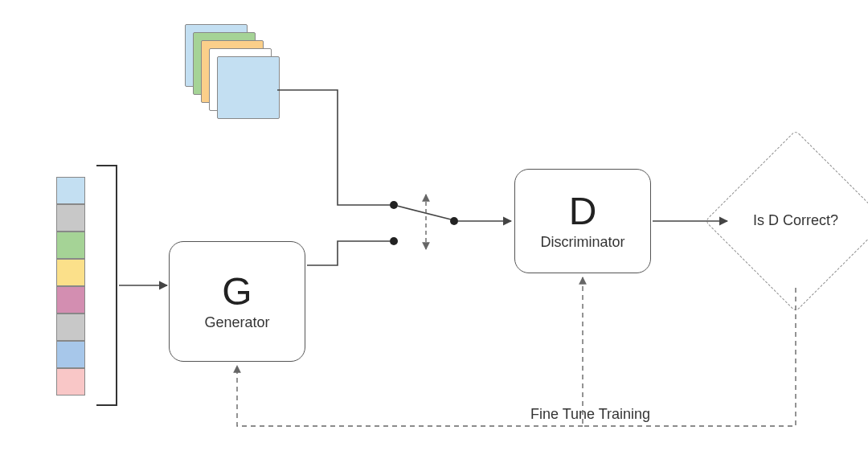 The height and width of the screenshot is (455, 868). I want to click on edge-real-to-switch, so click(334, 148).